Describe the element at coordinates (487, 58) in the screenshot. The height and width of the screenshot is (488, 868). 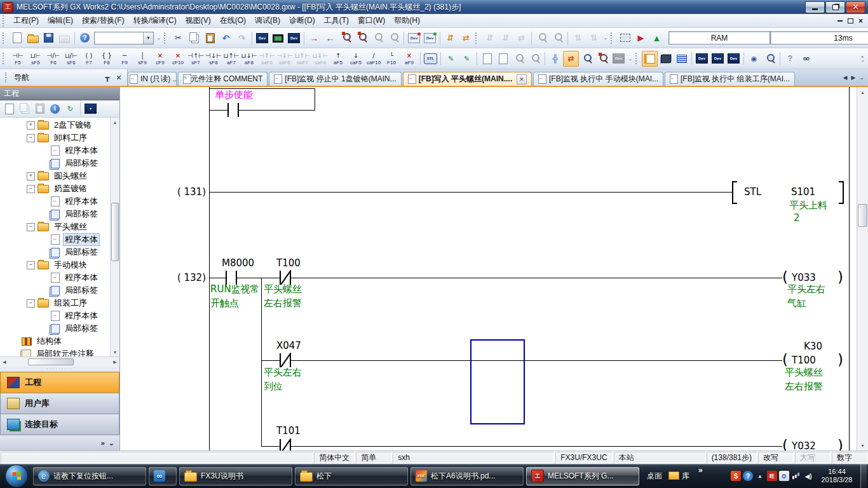
I see `statement-icon` at that location.